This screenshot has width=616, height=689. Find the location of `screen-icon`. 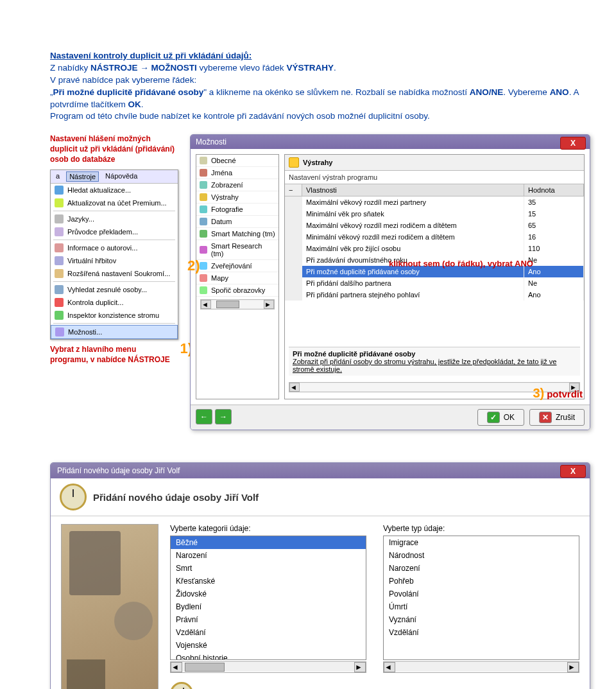

screen-icon is located at coordinates (203, 290).